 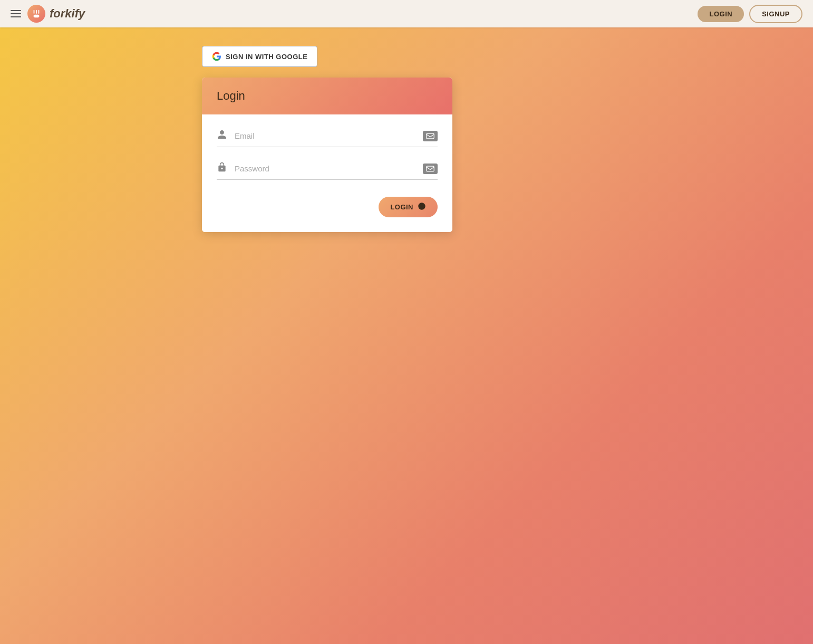 I want to click on arrow-right-icon, so click(x=422, y=207).